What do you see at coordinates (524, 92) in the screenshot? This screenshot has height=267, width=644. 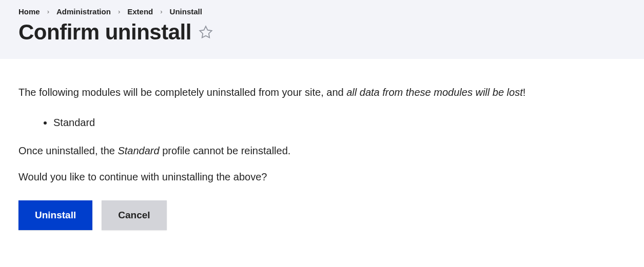 I see `description-suffix: !` at bounding box center [524, 92].